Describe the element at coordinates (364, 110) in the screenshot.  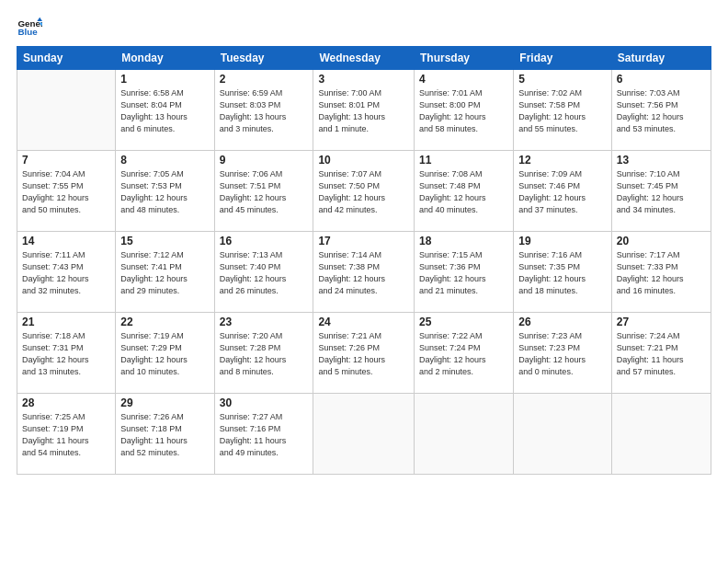
I see `day-cell: 3Sunrise: 7:00 AM Sunset: 8:01 PM Daylig…` at that location.